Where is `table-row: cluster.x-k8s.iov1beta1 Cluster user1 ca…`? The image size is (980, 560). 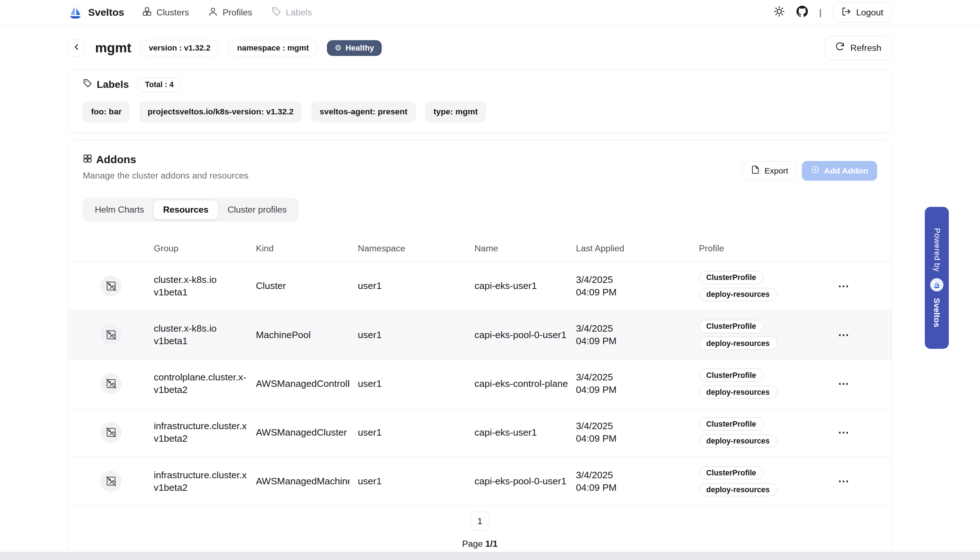 table-row: cluster.x-k8s.iov1beta1 Cluster user1 ca… is located at coordinates (480, 286).